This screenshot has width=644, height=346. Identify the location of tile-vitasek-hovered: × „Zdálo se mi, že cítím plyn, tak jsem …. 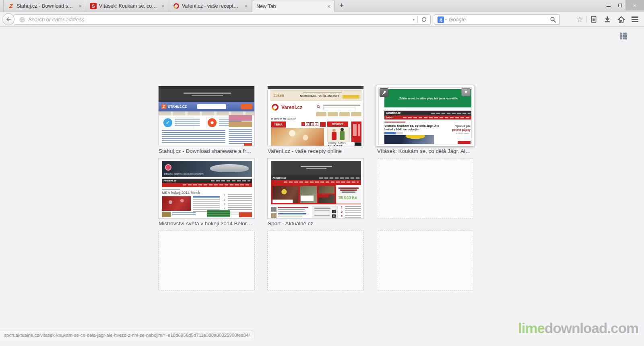
(425, 121).